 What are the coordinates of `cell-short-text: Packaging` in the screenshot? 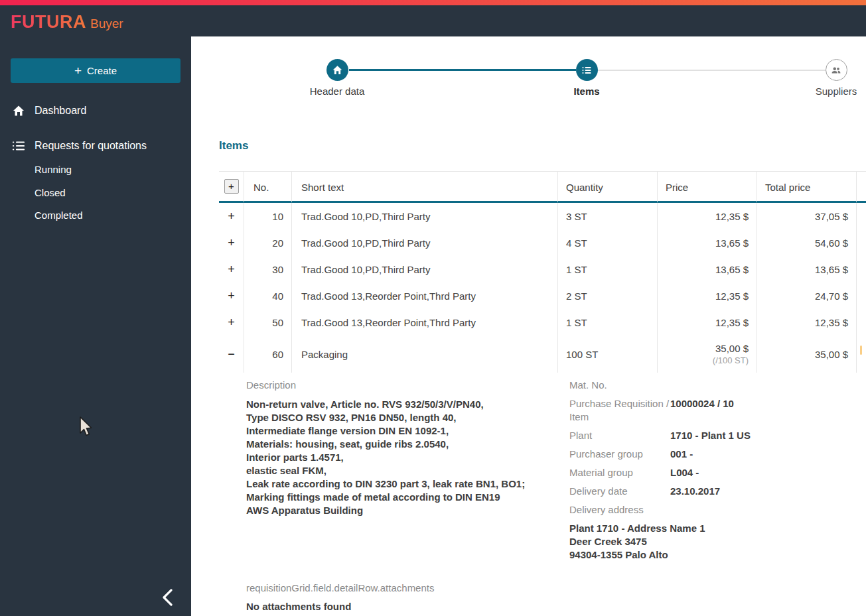 It's located at (425, 354).